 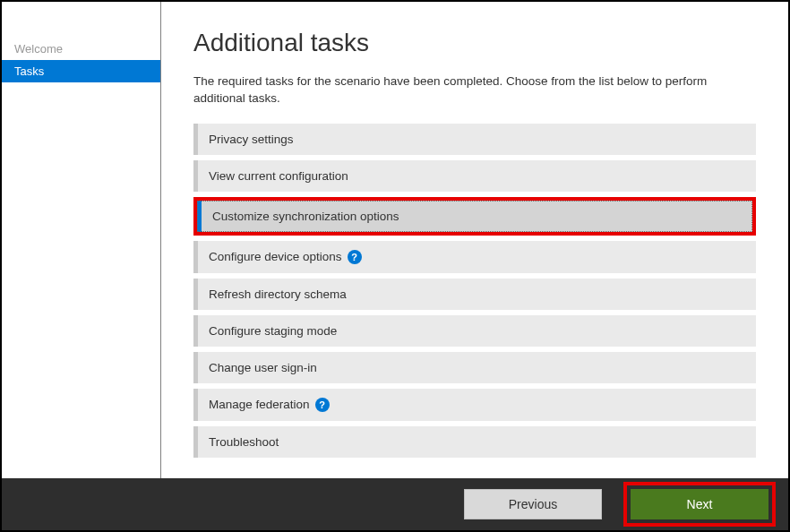 I want to click on footer: Previous Next, so click(x=395, y=504).